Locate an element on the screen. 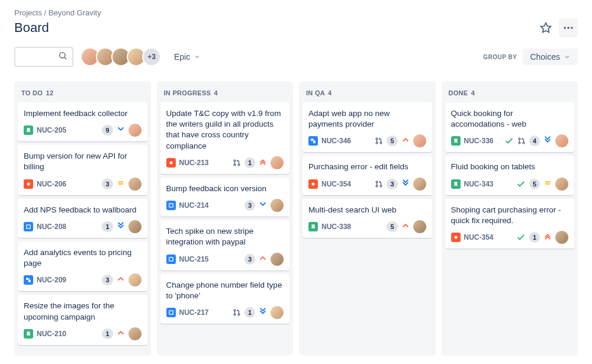 This screenshot has height=364, width=592. more-actions-button is located at coordinates (568, 28).